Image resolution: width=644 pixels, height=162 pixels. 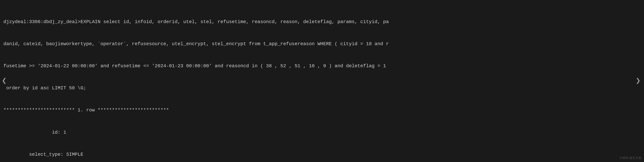 I want to click on nav-arrow-right: ❯, so click(x=638, y=81).